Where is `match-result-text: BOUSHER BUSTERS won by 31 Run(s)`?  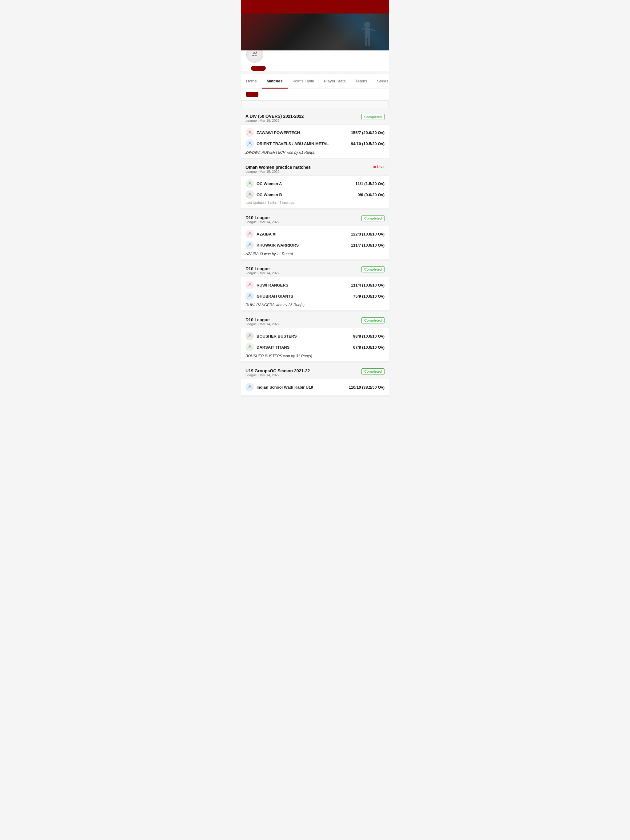 match-result-text: BOUSHER BUSTERS won by 31 Run(s) is located at coordinates (315, 356).